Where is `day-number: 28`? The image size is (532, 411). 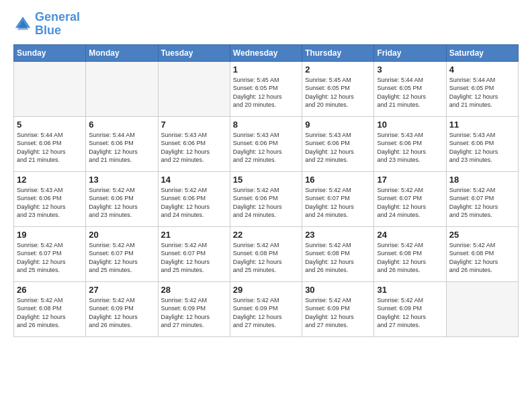 day-number: 28 is located at coordinates (194, 290).